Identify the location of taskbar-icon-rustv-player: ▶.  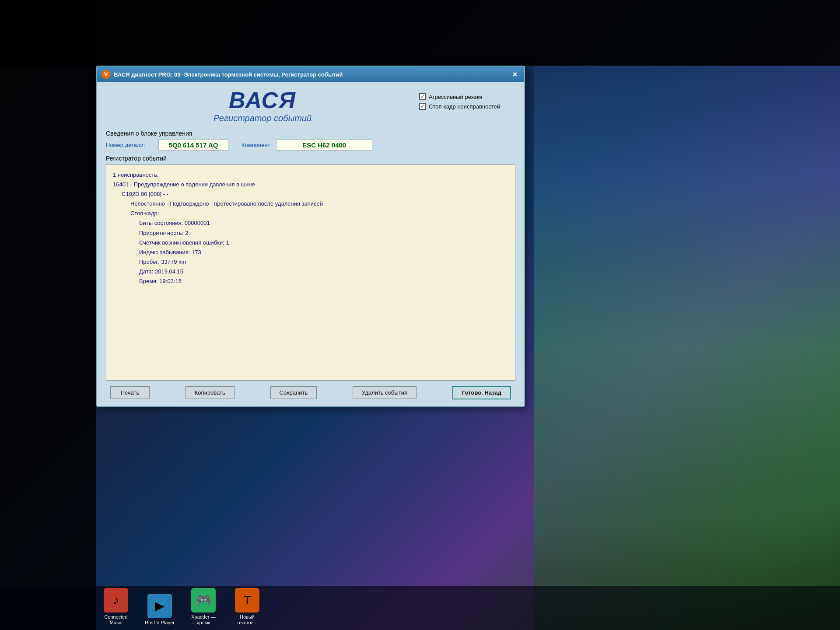
(160, 606).